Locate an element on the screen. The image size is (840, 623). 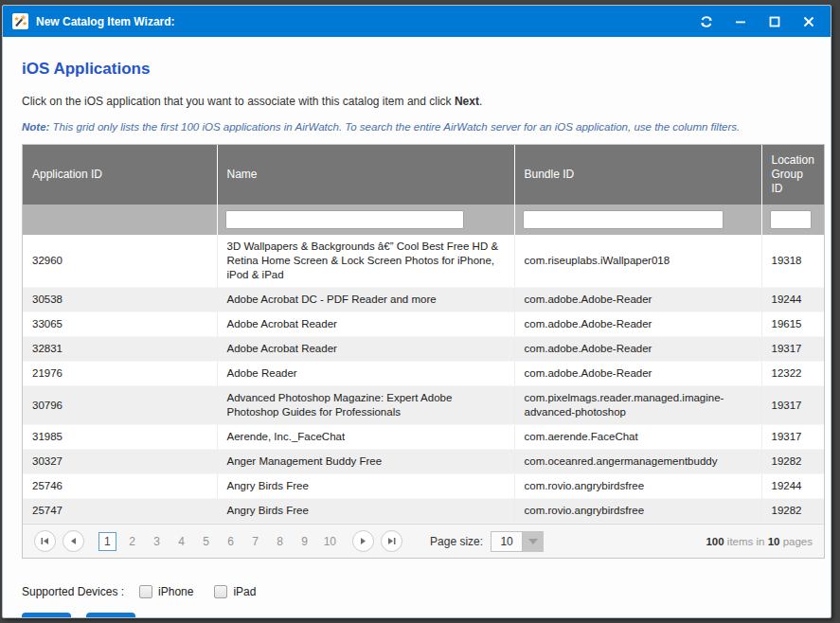
name-cell: 3D Wallpapers & Backgrounds â€” Cool Bes… is located at coordinates (366, 261).